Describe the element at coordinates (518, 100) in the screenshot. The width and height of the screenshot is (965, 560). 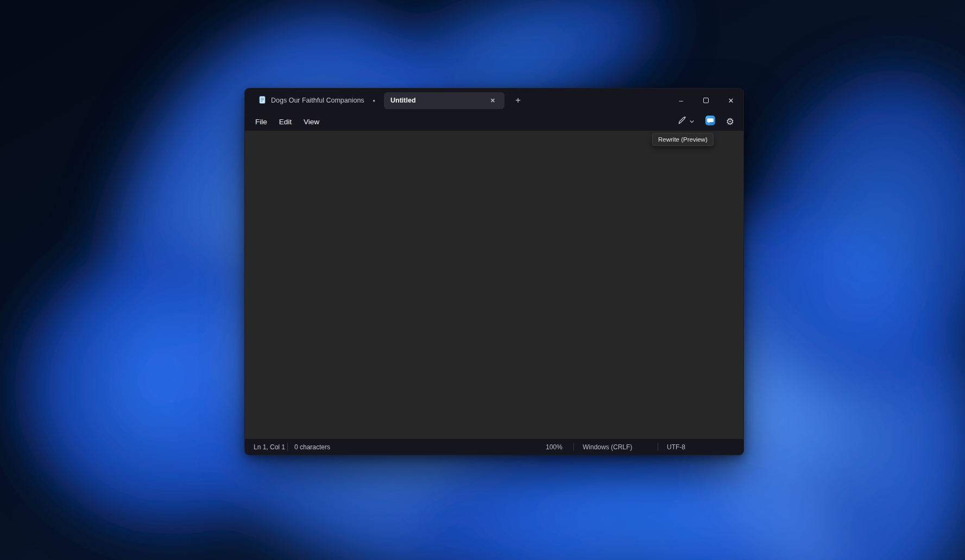
I see `new-tab-button: +` at that location.